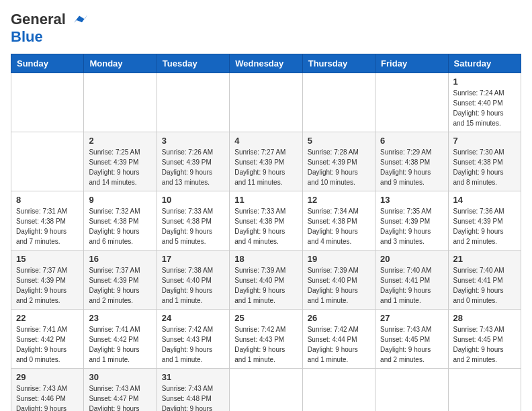  Describe the element at coordinates (266, 162) in the screenshot. I see `calendar-week-row: 2Sunrise: 7:25 AMSunset: 4:39 PMDaylight…` at that location.